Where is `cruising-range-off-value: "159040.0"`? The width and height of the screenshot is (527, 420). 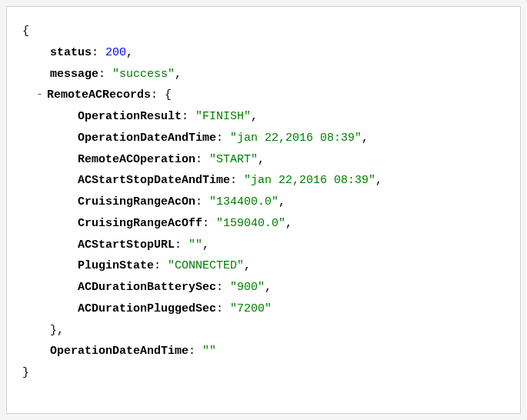 cruising-range-off-value: "159040.0" is located at coordinates (251, 223).